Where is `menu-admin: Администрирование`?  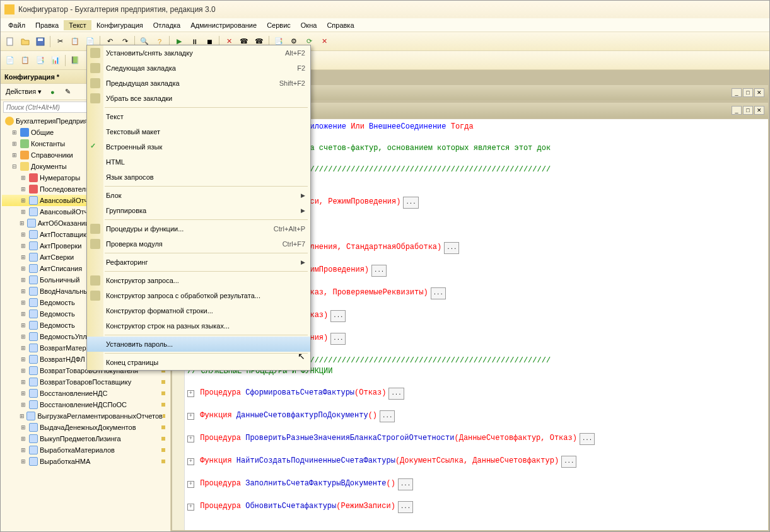 menu-admin: Администрирование is located at coordinates (223, 25).